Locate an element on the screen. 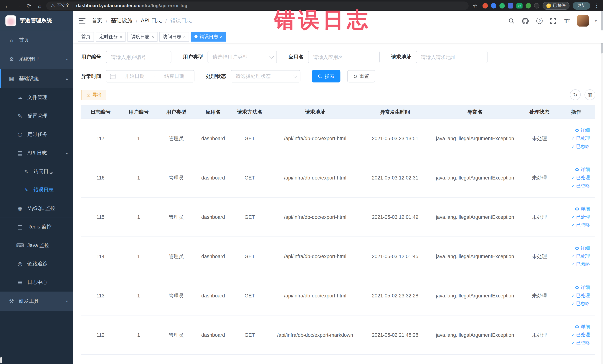  user-id-input is located at coordinates (139, 57).